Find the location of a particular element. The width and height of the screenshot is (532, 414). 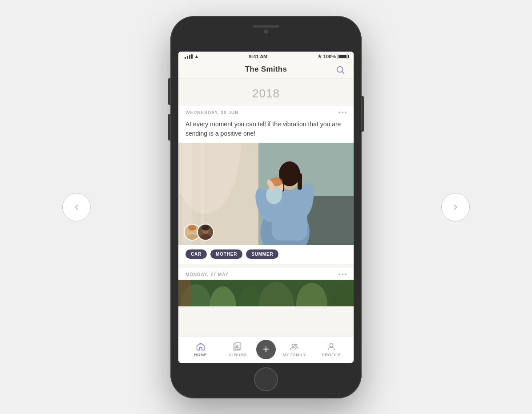

add-plus-icon: + is located at coordinates (266, 349).